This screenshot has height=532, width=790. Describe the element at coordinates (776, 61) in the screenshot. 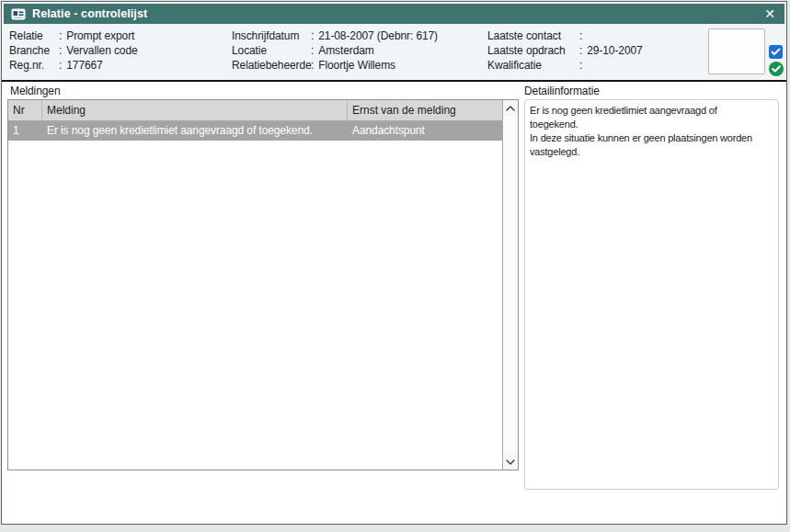

I see `status-icons` at that location.